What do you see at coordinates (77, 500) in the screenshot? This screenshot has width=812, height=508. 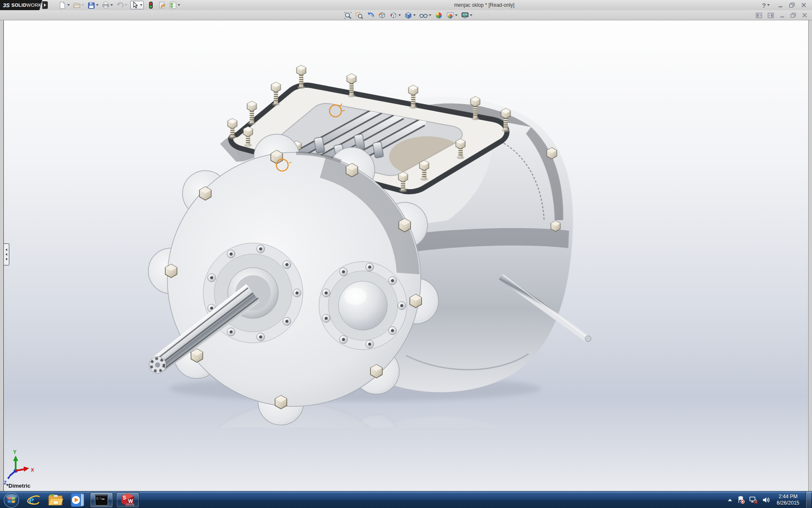 I see `media-player-icon` at bounding box center [77, 500].